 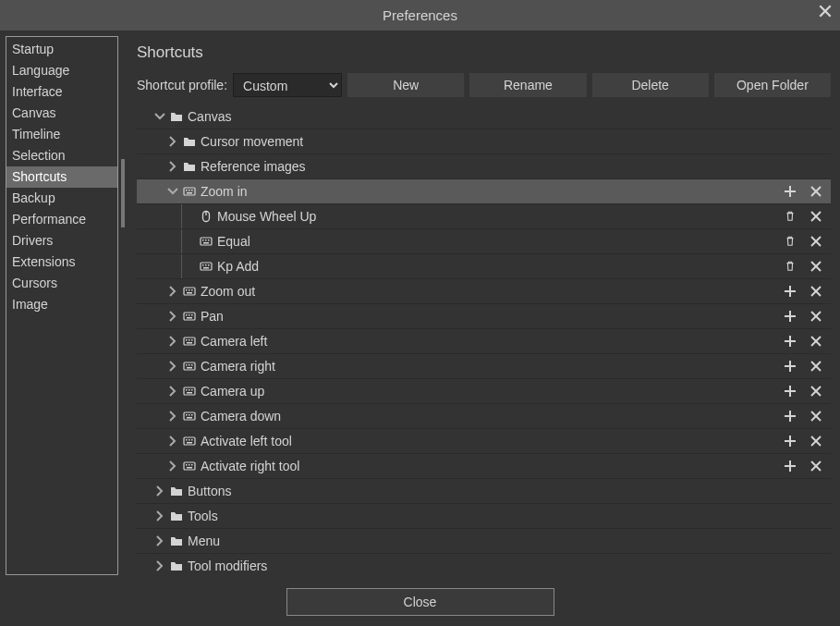 I want to click on tree-label: Pan, so click(x=213, y=316).